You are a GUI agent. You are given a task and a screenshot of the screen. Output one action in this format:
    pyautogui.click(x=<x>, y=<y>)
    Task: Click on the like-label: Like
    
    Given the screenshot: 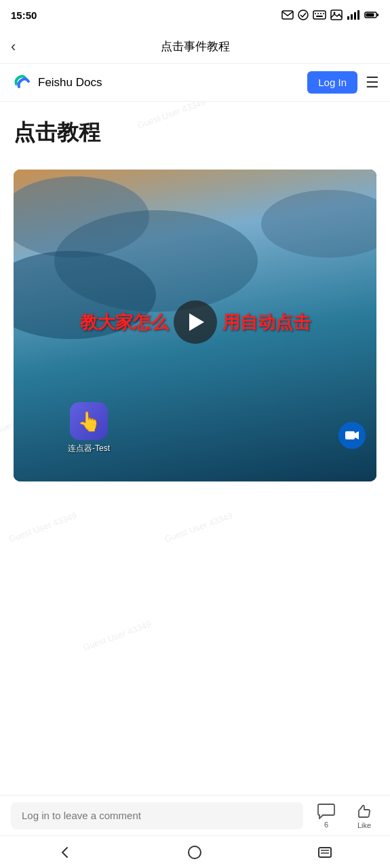 What is the action you would take?
    pyautogui.click(x=364, y=825)
    